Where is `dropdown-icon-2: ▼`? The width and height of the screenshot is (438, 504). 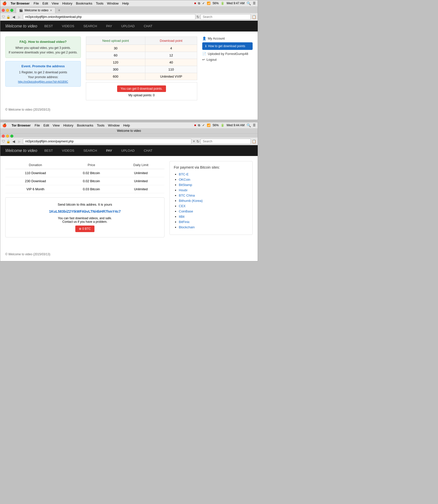 dropdown-icon-2: ▼ is located at coordinates (194, 141).